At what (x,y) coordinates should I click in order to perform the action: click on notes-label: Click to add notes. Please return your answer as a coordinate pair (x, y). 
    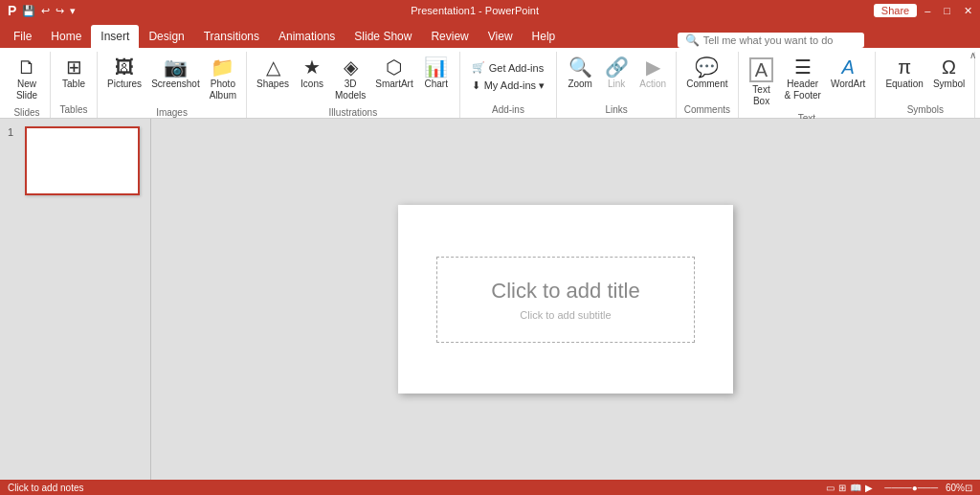
    Looking at the image, I should click on (46, 488).